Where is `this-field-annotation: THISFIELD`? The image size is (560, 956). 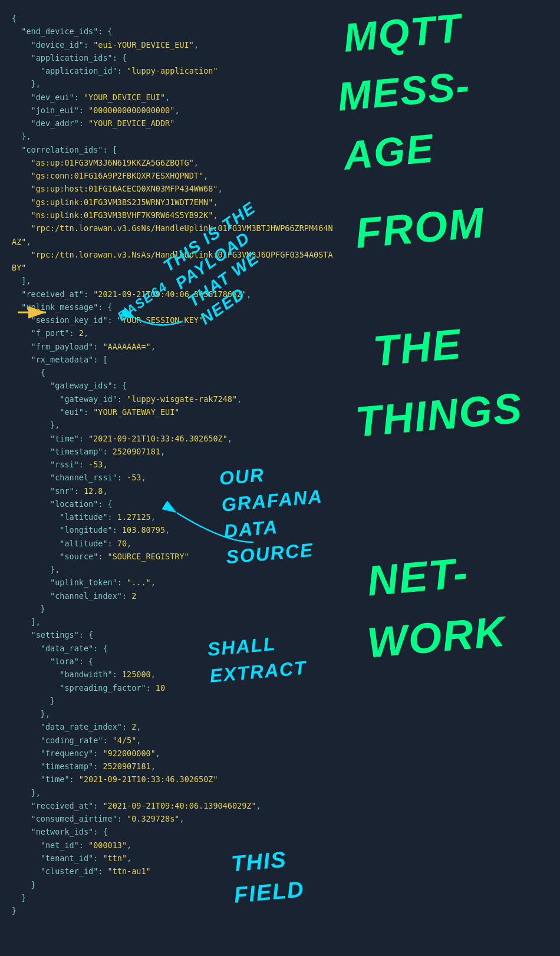
this-field-annotation: THISFIELD is located at coordinates (268, 877).